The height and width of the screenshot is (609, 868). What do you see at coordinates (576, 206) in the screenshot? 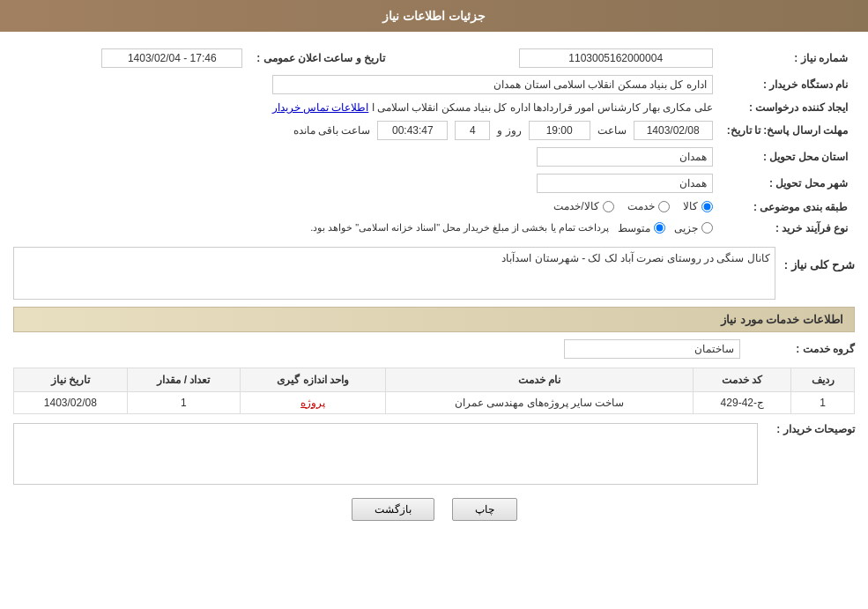
I see `category-kala-khedmat-label: کالا/خدمت` at bounding box center [576, 206].